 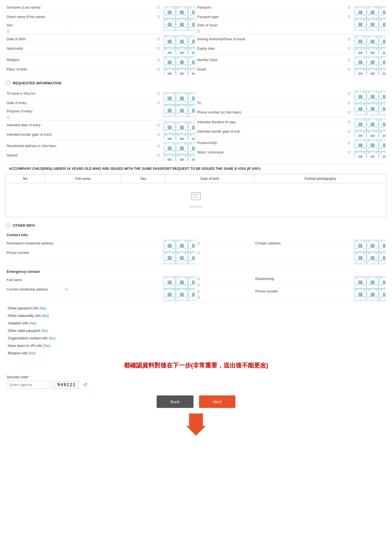 What do you see at coordinates (301, 112) in the screenshot?
I see `phone-vn-value` at bounding box center [301, 112].